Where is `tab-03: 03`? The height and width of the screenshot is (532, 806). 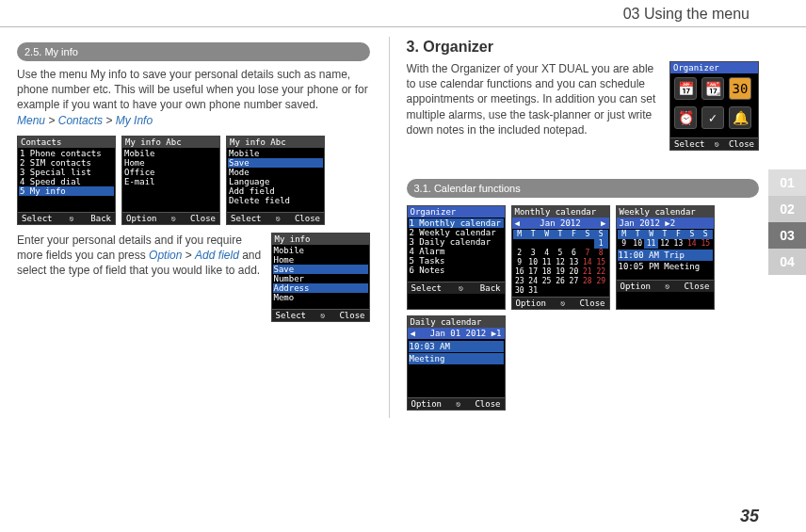 tab-03: 03 is located at coordinates (787, 235).